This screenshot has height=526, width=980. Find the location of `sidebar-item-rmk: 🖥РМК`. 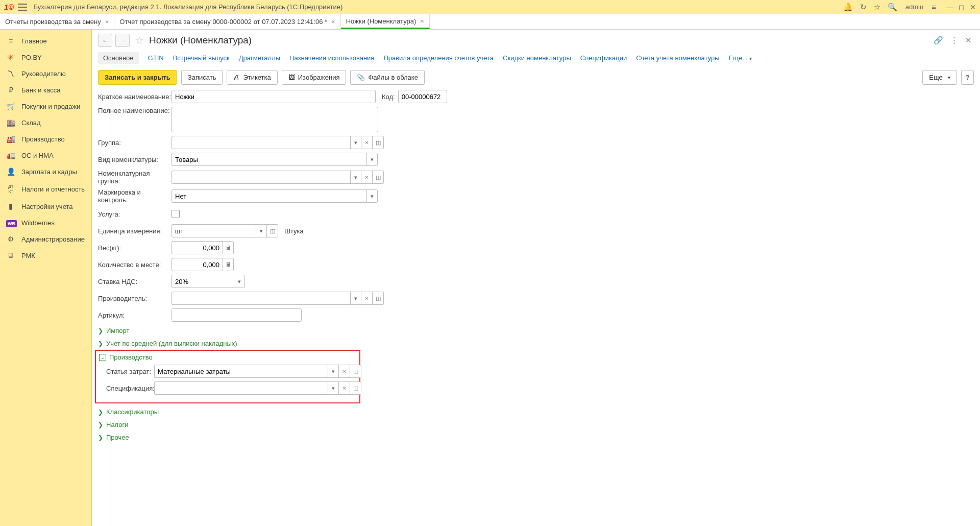

sidebar-item-rmk: 🖥РМК is located at coordinates (46, 255).